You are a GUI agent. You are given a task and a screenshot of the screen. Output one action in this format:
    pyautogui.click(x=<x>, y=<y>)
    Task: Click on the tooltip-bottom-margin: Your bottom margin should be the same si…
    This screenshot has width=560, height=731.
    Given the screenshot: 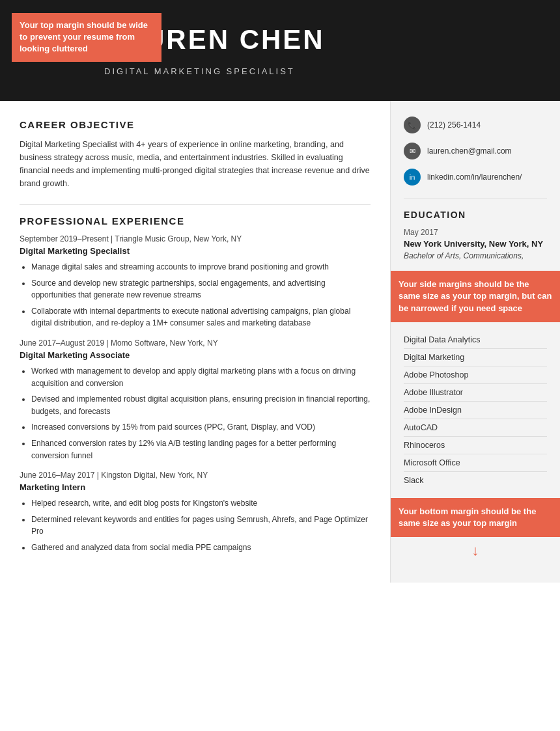 What is the action you would take?
    pyautogui.click(x=475, y=517)
    